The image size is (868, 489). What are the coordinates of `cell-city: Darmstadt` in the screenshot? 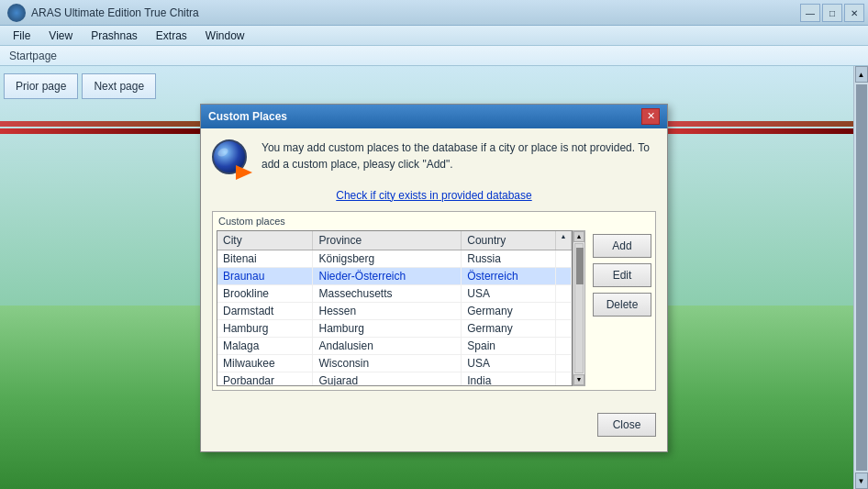 It's located at (265, 310).